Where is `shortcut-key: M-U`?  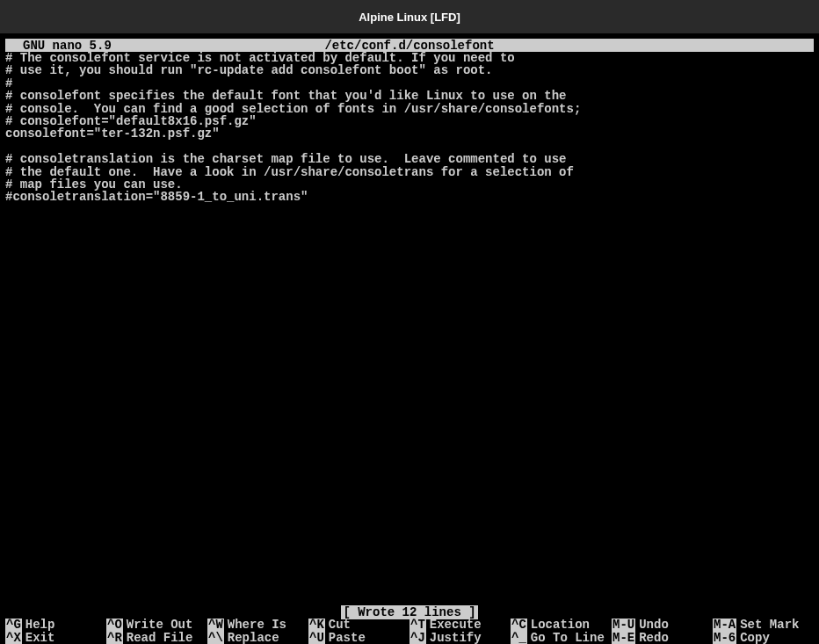
shortcut-key: M-U is located at coordinates (624, 625).